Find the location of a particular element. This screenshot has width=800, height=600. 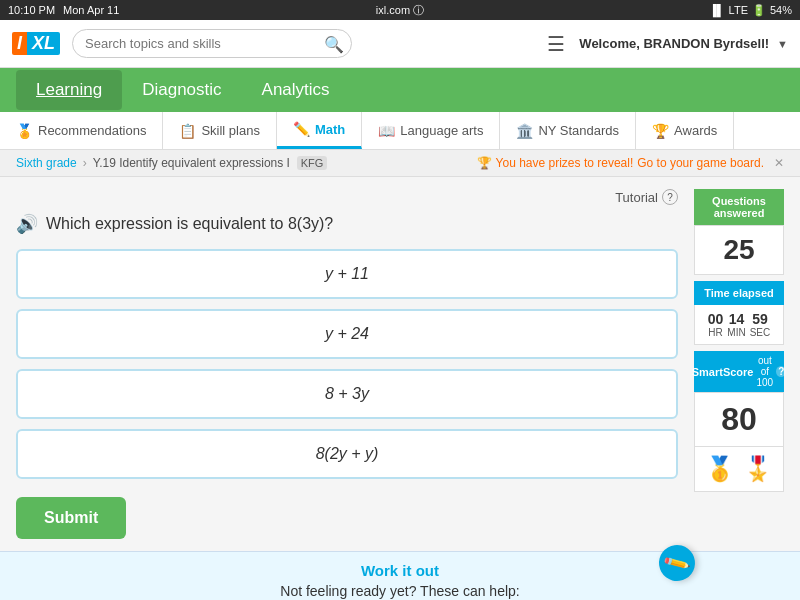

info-icon: ? is located at coordinates (670, 197).